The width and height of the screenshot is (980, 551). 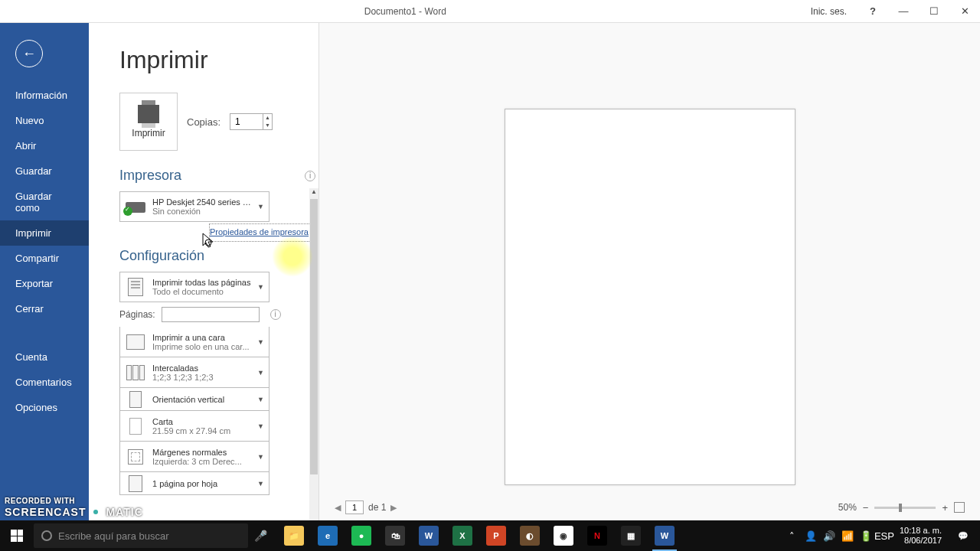 What do you see at coordinates (267, 126) in the screenshot?
I see `copies-down: ▼` at bounding box center [267, 126].